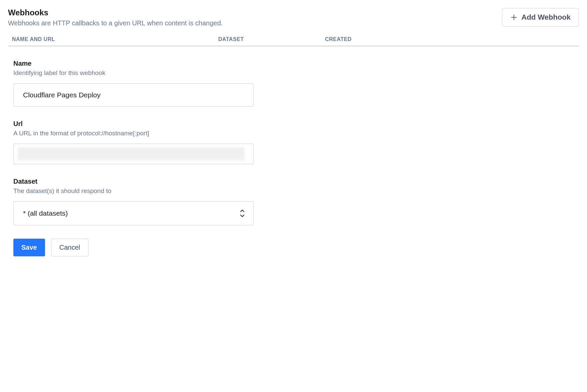 The width and height of the screenshot is (587, 392). Describe the element at coordinates (294, 41) in the screenshot. I see `table-header: NAME AND URL DATASET CREATED` at that location.